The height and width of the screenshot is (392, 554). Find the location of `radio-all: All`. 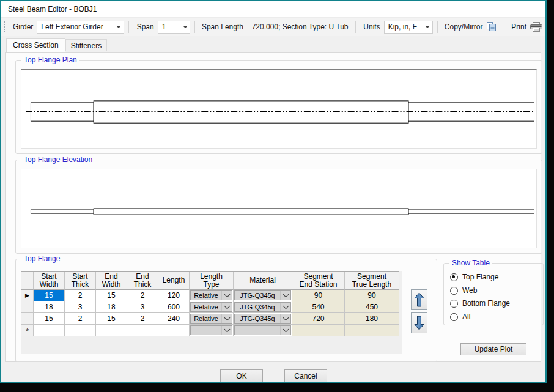

radio-all: All is located at coordinates (460, 317).